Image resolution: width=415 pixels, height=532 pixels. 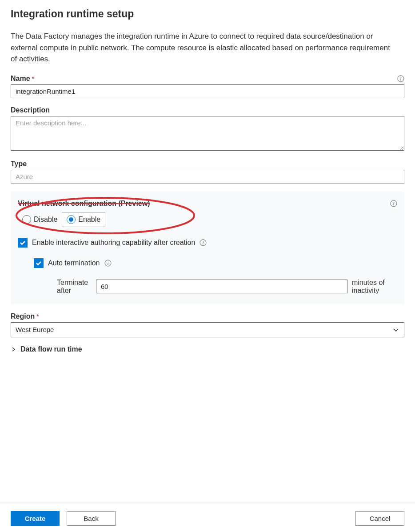 I want to click on page-intro: The Data Factory manages the integration…, so click(x=204, y=48).